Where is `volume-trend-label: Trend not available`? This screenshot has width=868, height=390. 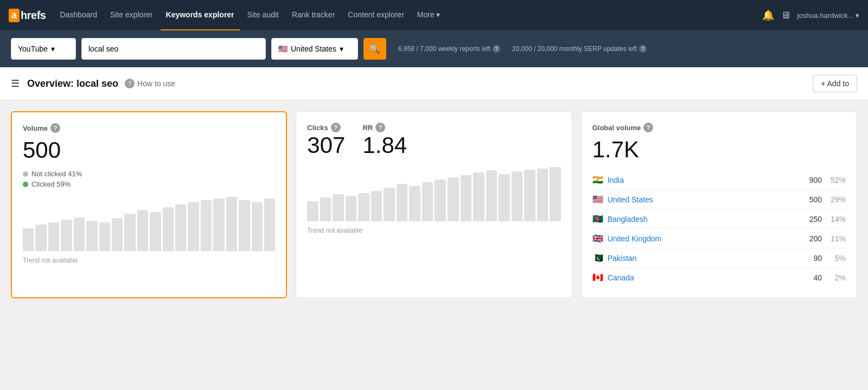 volume-trend-label: Trend not available is located at coordinates (149, 260).